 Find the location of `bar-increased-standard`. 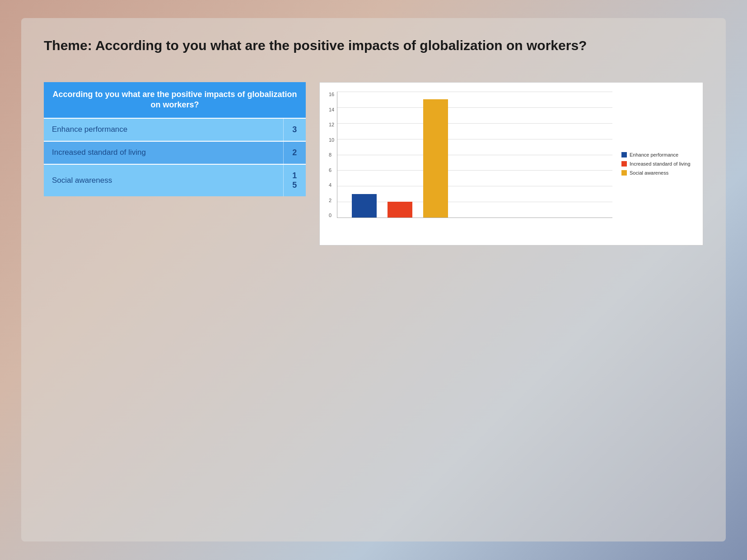

bar-increased-standard is located at coordinates (400, 209).